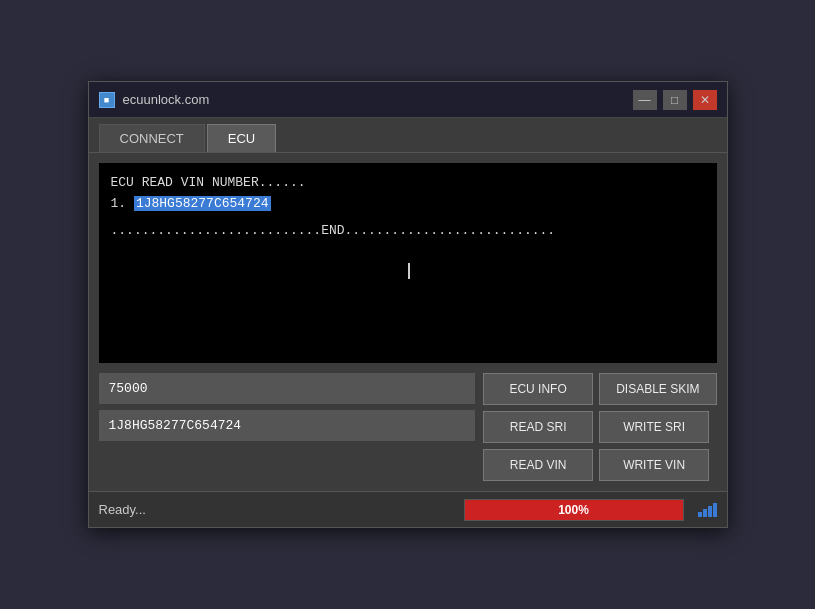 The image size is (815, 609). What do you see at coordinates (408, 232) in the screenshot?
I see `terminal-line-3: ...........................END..........…` at bounding box center [408, 232].